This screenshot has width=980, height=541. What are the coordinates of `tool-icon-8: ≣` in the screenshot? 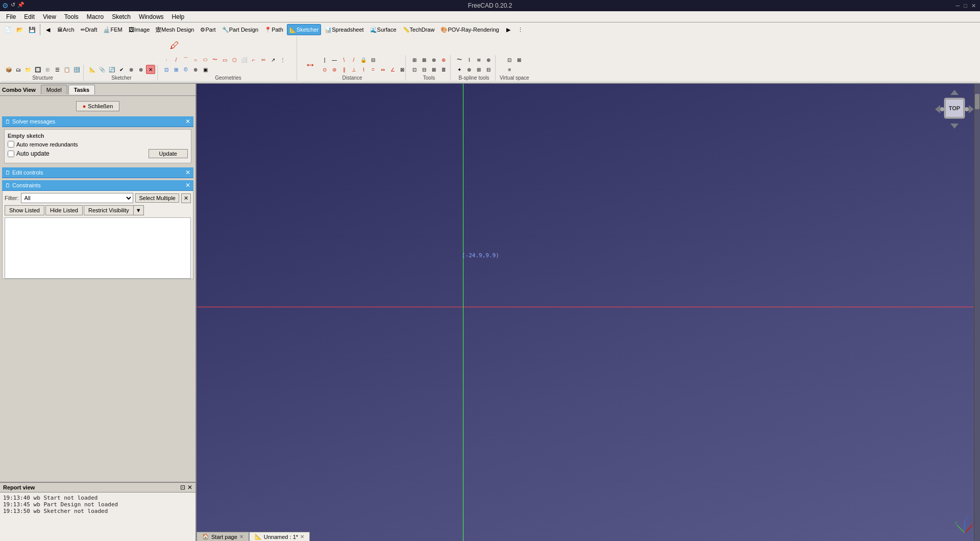 It's located at (444, 69).